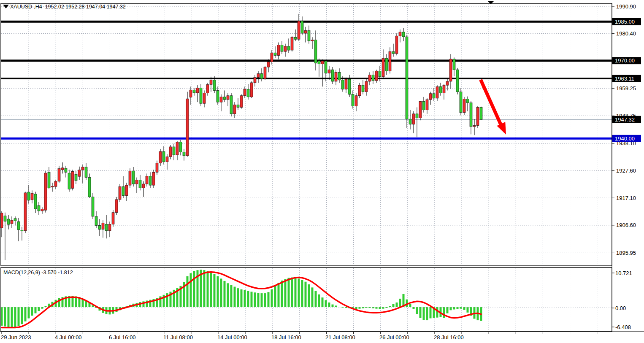  What do you see at coordinates (232, 338) in the screenshot?
I see `time-axis-label: 14 Jul 00:00` at bounding box center [232, 338].